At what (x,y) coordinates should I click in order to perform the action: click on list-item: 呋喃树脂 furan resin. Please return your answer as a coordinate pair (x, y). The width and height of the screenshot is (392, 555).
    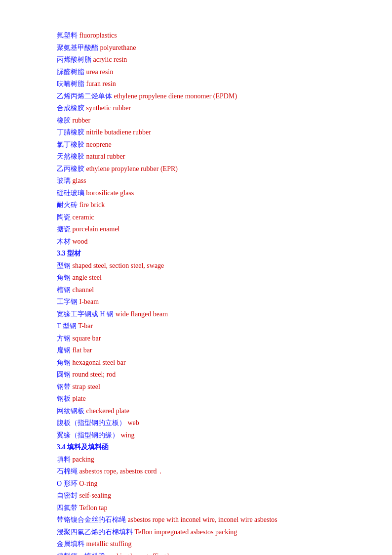
    Looking at the image, I should click on (204, 84).